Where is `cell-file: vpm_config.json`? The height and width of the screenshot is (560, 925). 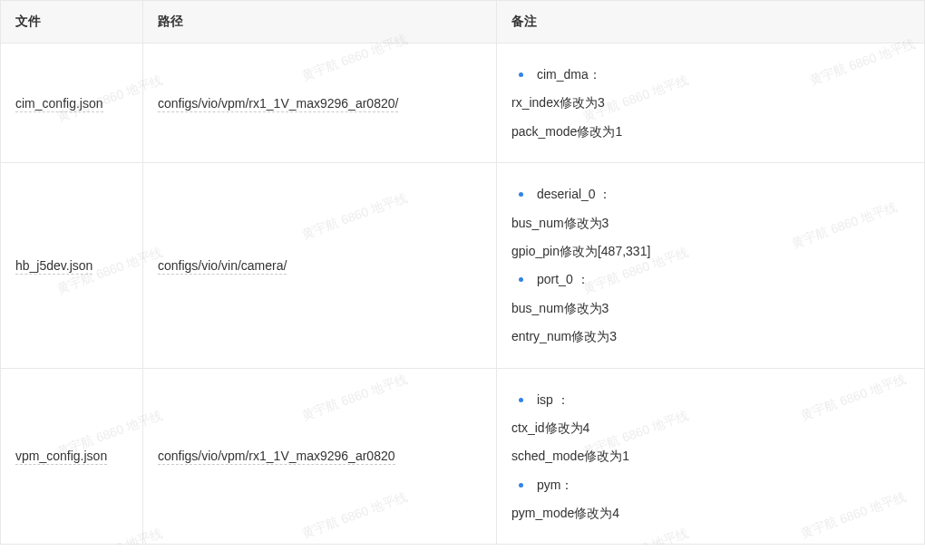
cell-file: vpm_config.json is located at coordinates (73, 457).